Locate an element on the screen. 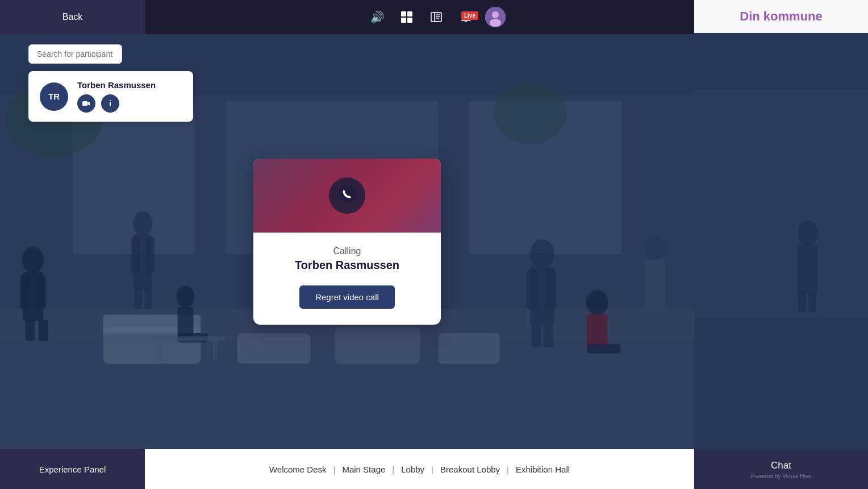 The image size is (868, 489). right-sidebar-header: Din kommune is located at coordinates (781, 16).